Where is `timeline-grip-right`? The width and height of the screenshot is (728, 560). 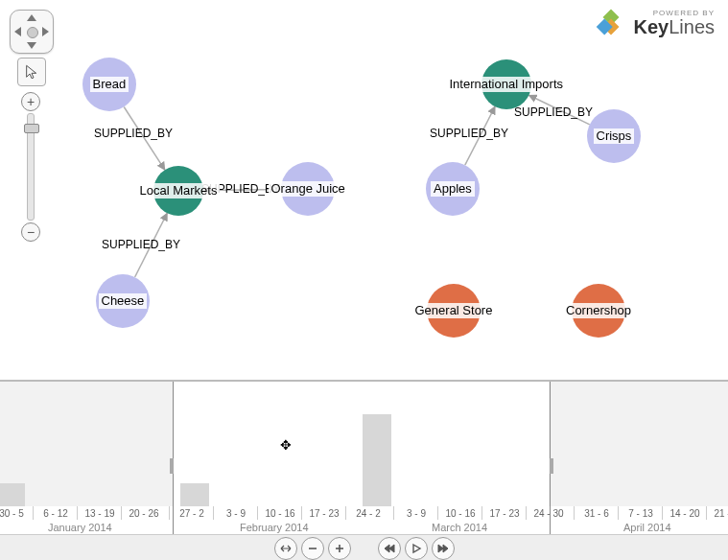
timeline-grip-right is located at coordinates (552, 466).